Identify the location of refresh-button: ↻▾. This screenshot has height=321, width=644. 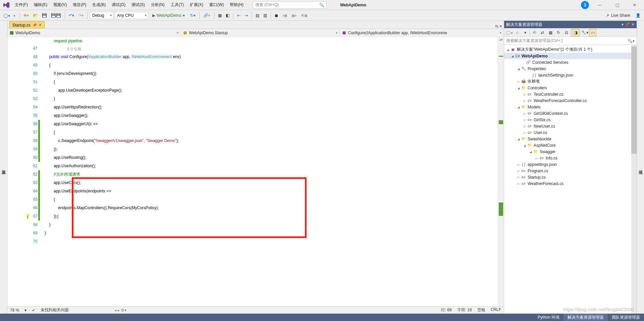
(193, 15).